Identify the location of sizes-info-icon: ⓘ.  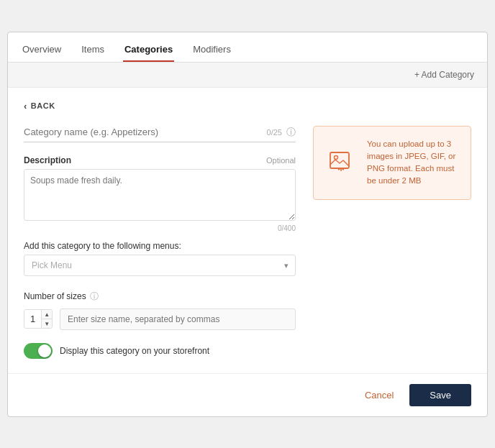
(94, 296).